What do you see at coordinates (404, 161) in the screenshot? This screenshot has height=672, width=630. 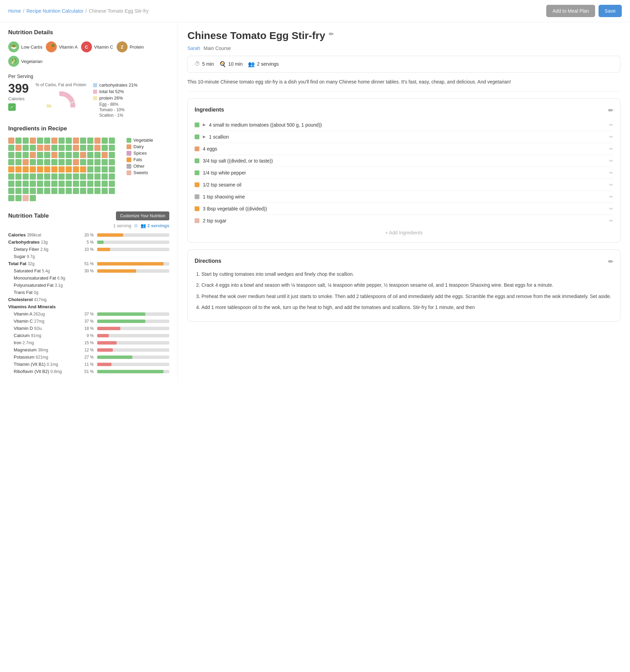 I see `ingredient-row: 3/4 tsp salt ((divided, or to taste))✏` at bounding box center [404, 161].